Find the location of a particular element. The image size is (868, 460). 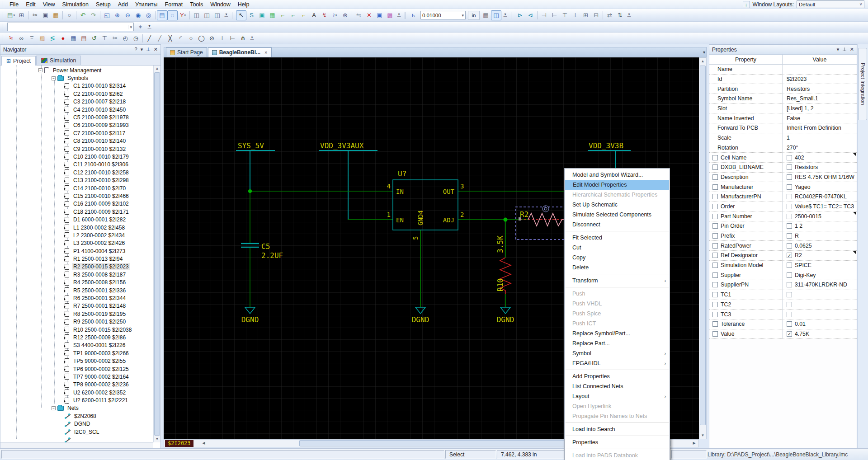

tree-item-symbol: C9 2100-0010 $2I132 is located at coordinates (76, 149).